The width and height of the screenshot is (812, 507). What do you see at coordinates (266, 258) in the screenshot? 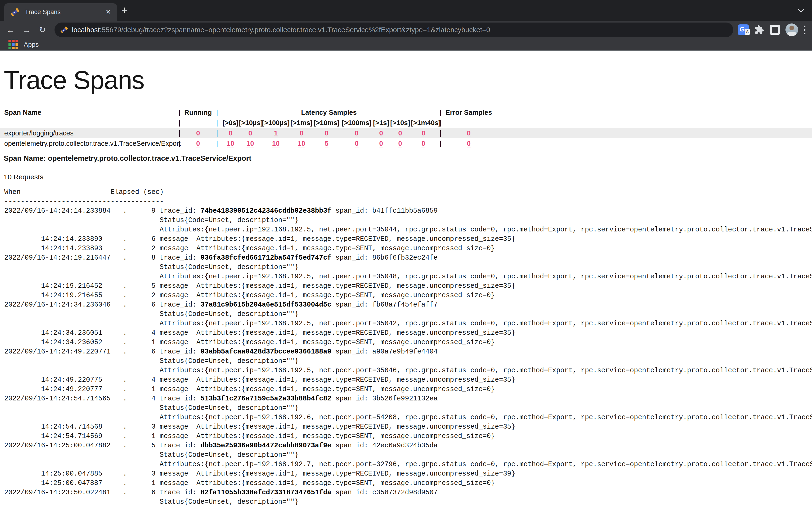
I see `trace-id: 936fa38fcfed661712ba547f5ed747cf` at bounding box center [266, 258].